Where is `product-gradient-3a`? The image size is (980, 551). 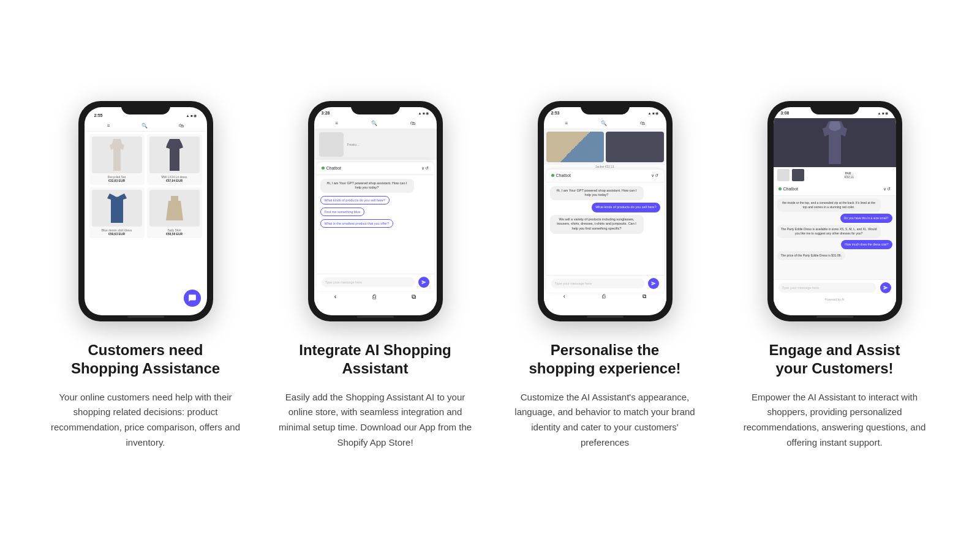
product-gradient-3a is located at coordinates (576, 147).